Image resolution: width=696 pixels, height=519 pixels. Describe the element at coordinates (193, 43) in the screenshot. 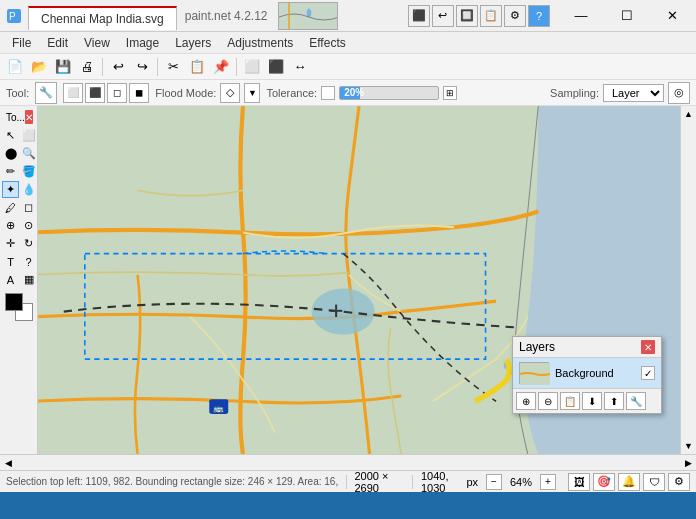

I see `menu-layers: Layers` at that location.